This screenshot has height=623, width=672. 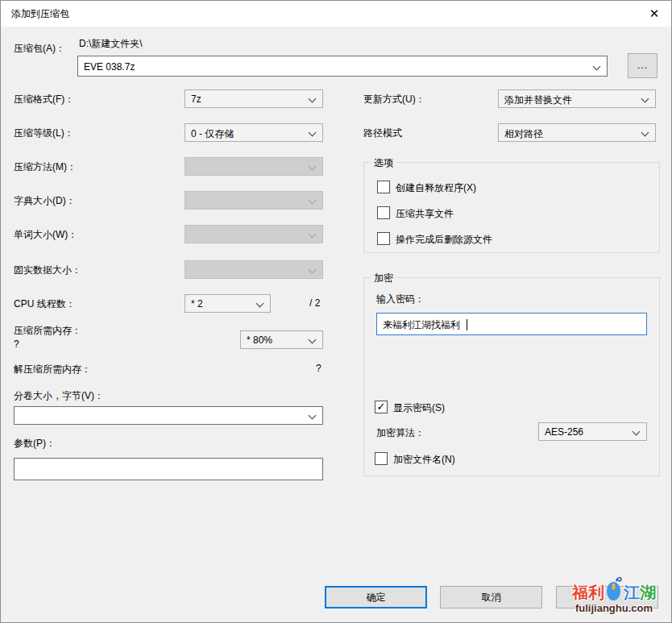 I want to click on text-caret, so click(x=467, y=325).